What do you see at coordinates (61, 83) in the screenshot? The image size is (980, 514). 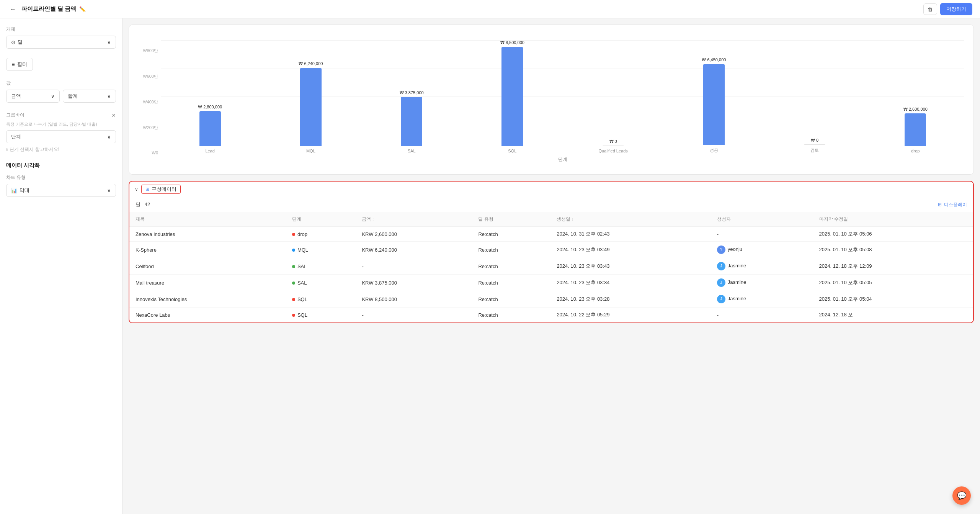 I see `value-label: 값` at bounding box center [61, 83].